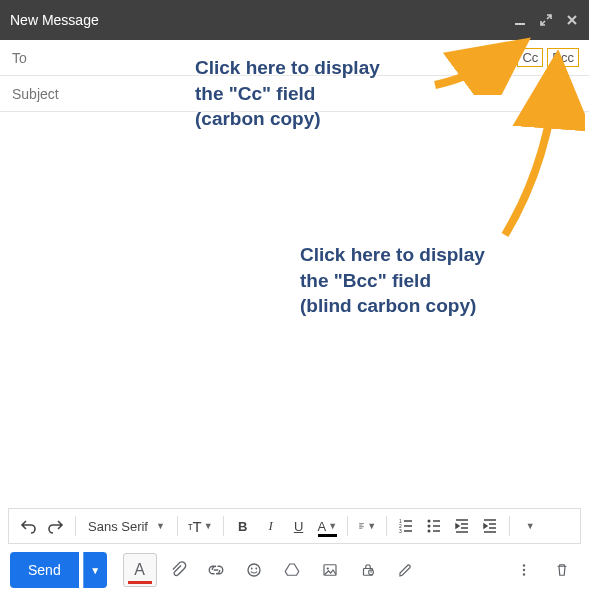  What do you see at coordinates (294, 94) in the screenshot?
I see `subject-row` at bounding box center [294, 94].